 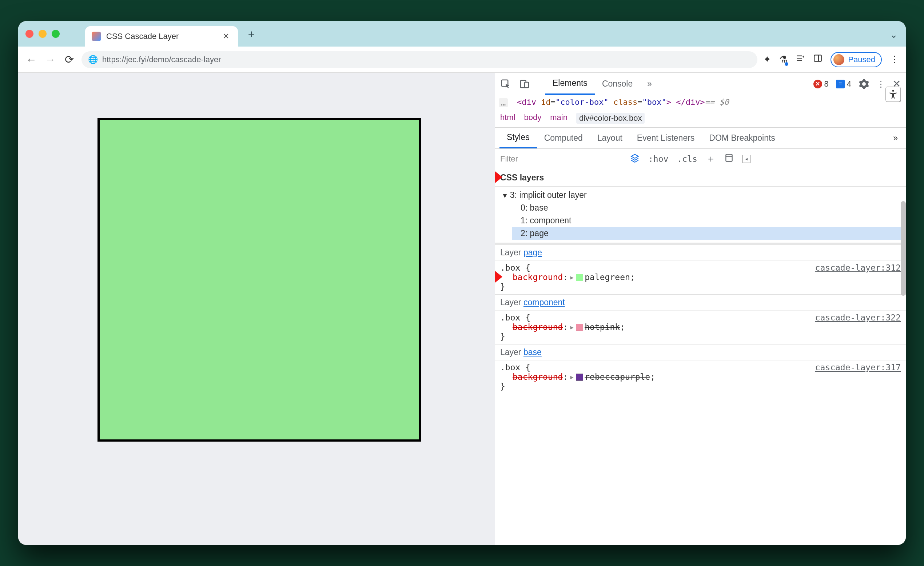 What do you see at coordinates (544, 302) in the screenshot?
I see `layer-link-component: component` at bounding box center [544, 302].